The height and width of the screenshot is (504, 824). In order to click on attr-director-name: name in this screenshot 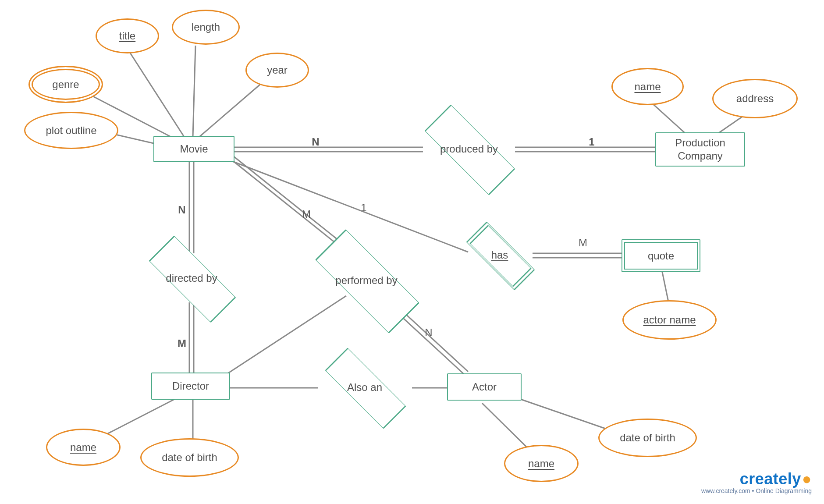, I will do `click(83, 447)`.